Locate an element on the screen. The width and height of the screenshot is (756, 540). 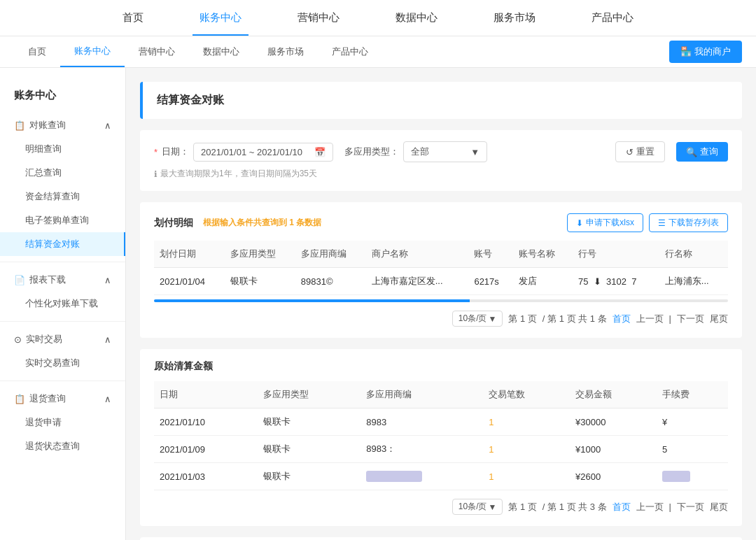
pagination-sep4: 尾页 is located at coordinates (719, 319).